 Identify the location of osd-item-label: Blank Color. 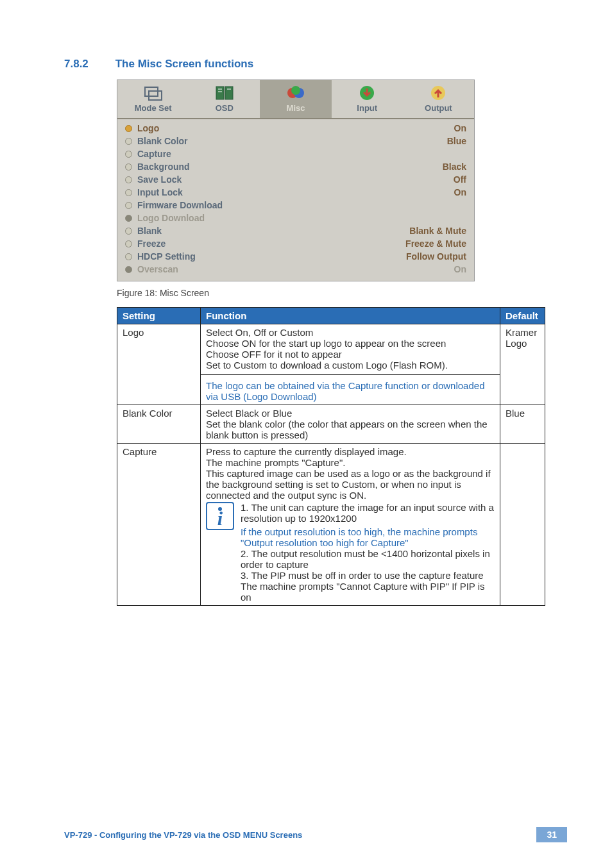
(163, 141).